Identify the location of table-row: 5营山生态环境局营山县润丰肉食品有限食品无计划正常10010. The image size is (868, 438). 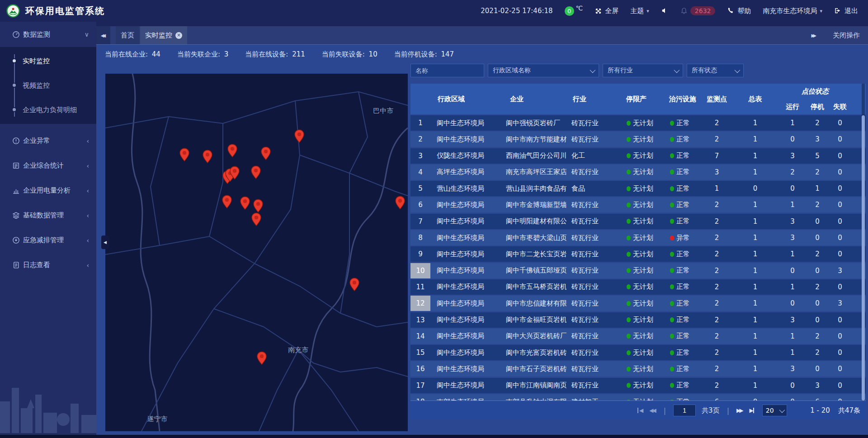
(638, 188).